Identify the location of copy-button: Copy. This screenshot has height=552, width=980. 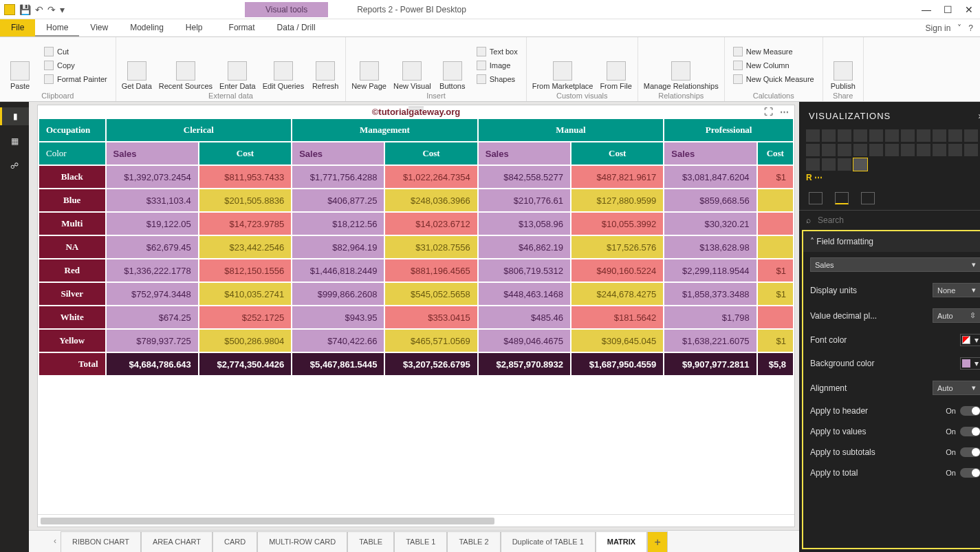
(76, 65).